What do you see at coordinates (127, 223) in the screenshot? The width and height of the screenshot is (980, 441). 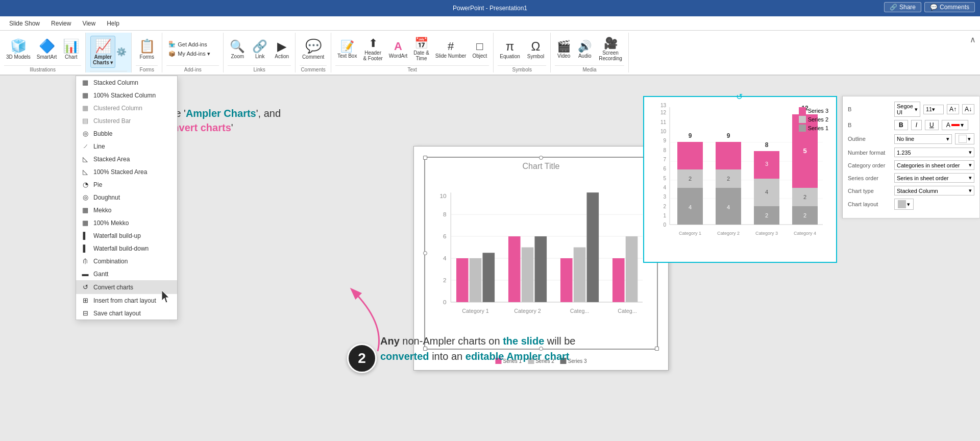 I see `dropdown-item-100-mekko: ▦ 100% Mekko` at bounding box center [127, 223].